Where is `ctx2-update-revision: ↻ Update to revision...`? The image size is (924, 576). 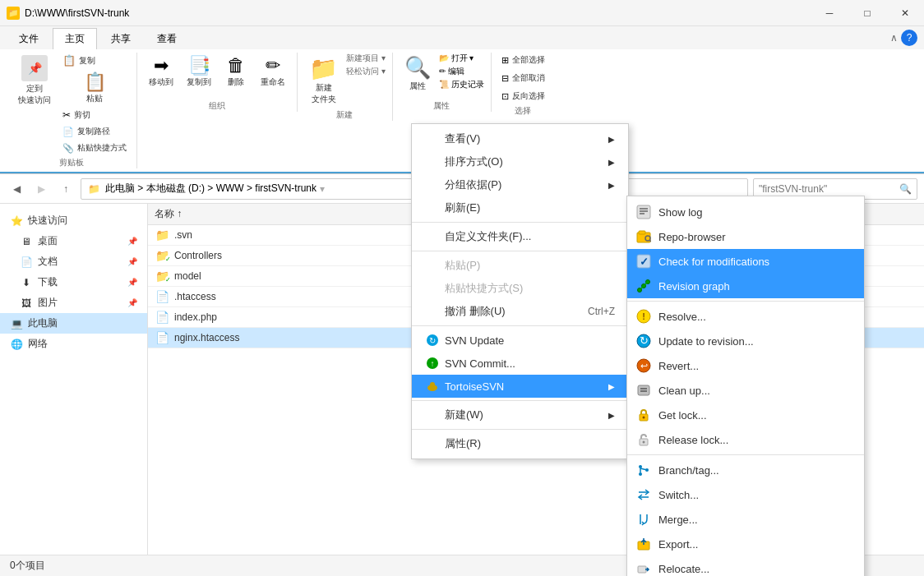
ctx2-update-revision: ↻ Update to revision... is located at coordinates (746, 341).